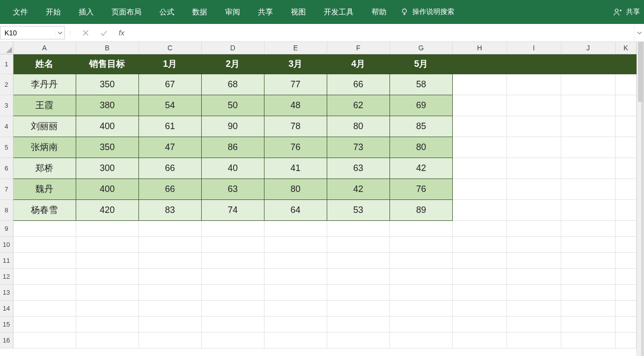 The height and width of the screenshot is (356, 644). Describe the element at coordinates (339, 12) in the screenshot. I see `tab-developer: 开发工具` at that location.